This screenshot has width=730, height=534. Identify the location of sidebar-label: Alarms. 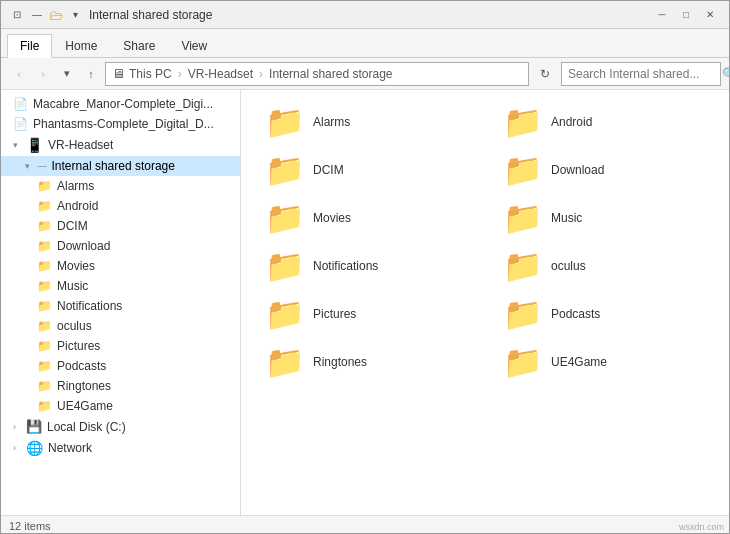
(76, 186).